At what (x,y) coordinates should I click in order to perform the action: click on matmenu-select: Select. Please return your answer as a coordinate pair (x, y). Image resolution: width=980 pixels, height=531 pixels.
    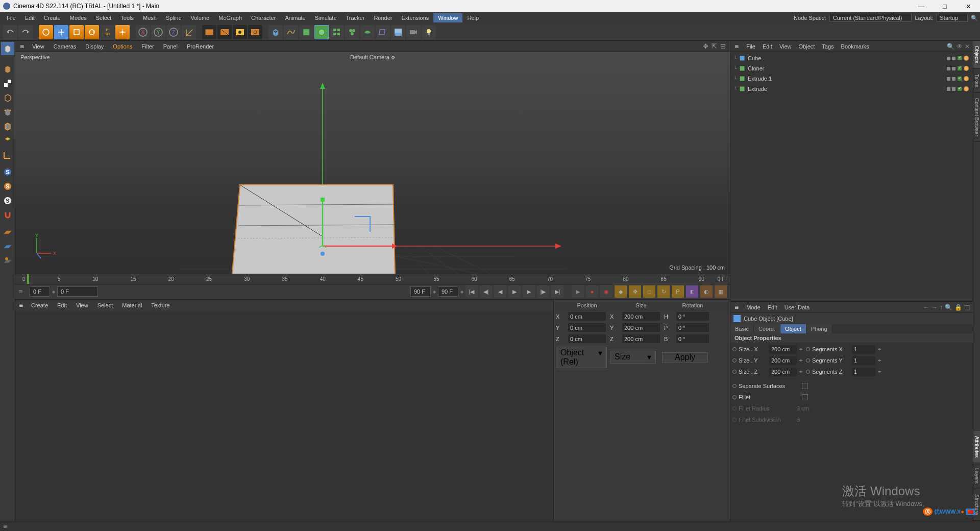
    Looking at the image, I should click on (105, 305).